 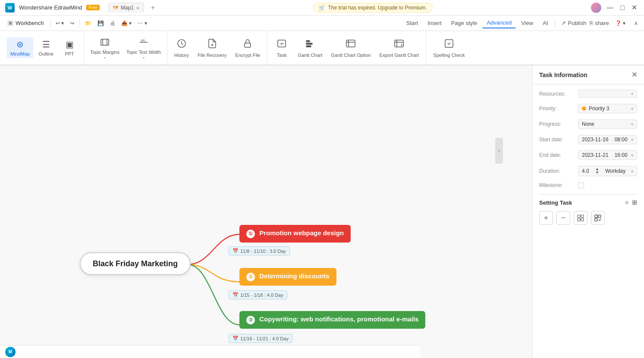 I want to click on setting-task-add-btn: +, so click(x=546, y=218).